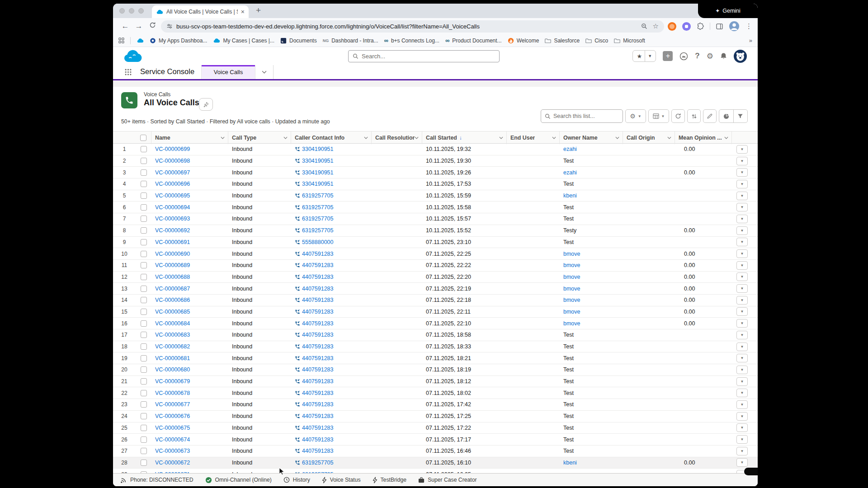  Describe the element at coordinates (734, 26) in the screenshot. I see `profile-avatar` at that location.